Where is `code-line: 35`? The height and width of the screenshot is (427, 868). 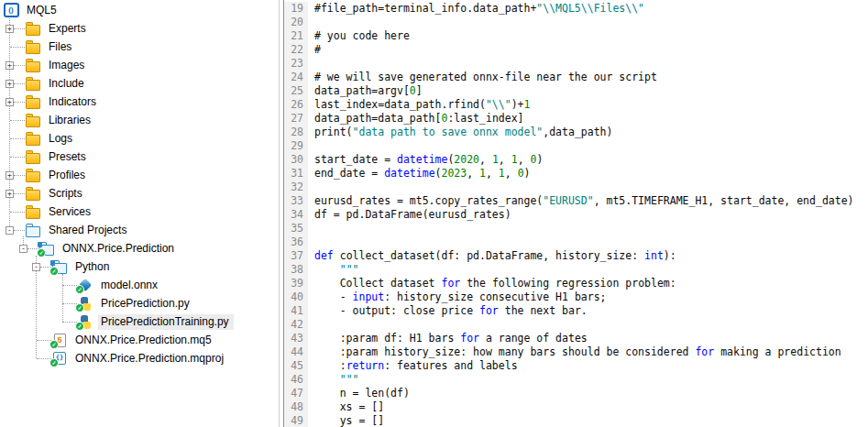
code-line: 35 is located at coordinates (576, 229).